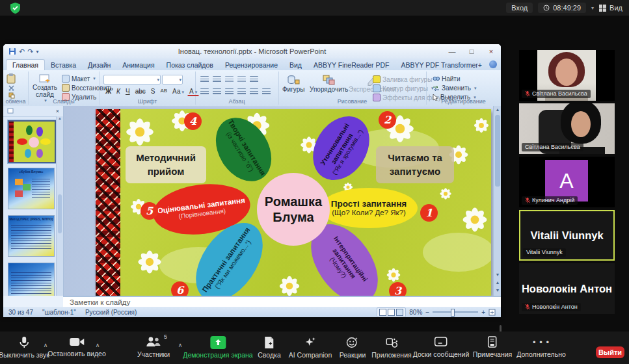  I want to click on more-button: • • • Дополнительно, so click(541, 347).